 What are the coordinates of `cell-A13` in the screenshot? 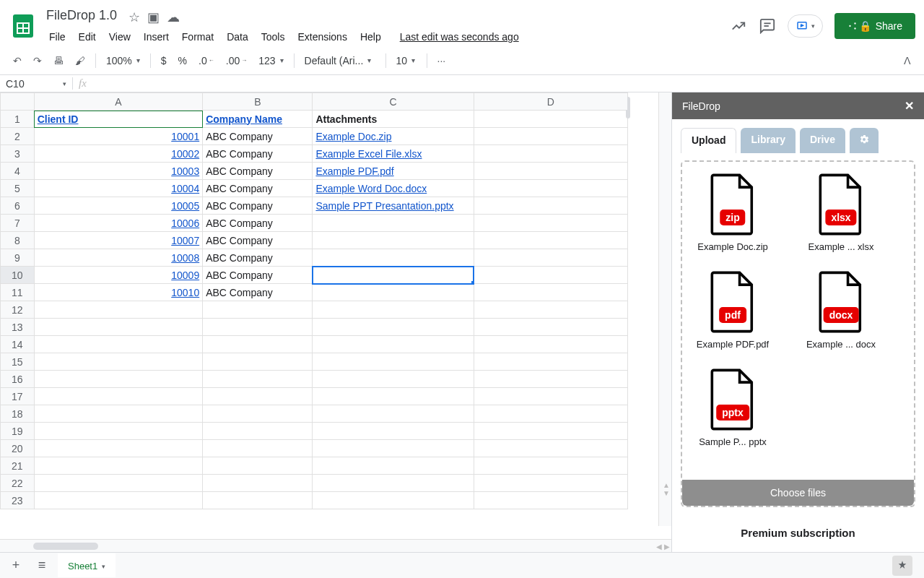 It's located at (118, 327).